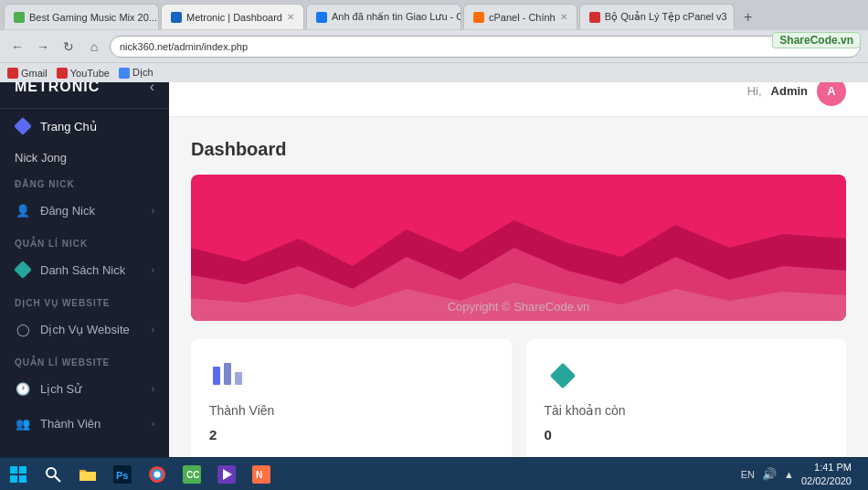 The image size is (868, 490). I want to click on tai-khoan-card-value: 0, so click(687, 435).